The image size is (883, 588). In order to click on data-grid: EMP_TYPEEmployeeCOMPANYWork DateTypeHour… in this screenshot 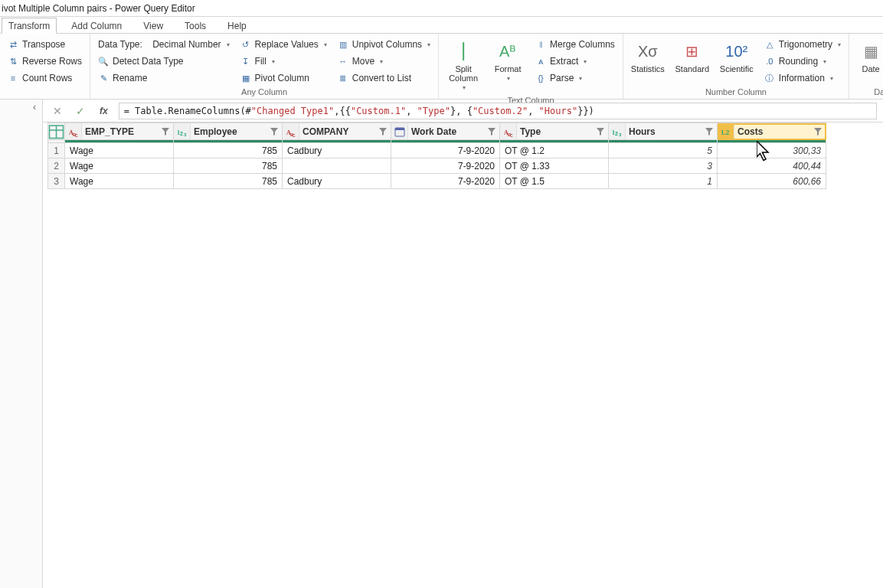, I will do `click(437, 156)`.